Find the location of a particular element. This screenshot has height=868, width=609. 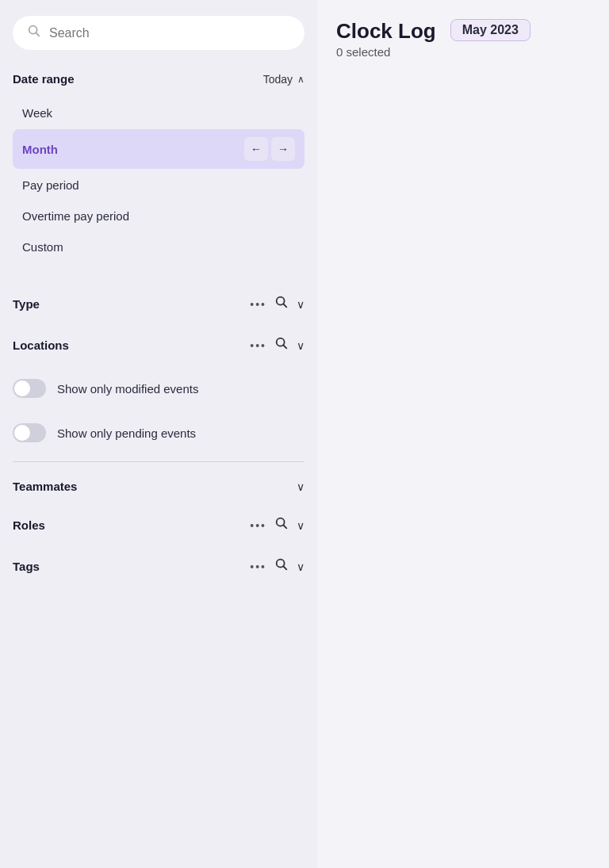

month-nav: ← → is located at coordinates (270, 149).